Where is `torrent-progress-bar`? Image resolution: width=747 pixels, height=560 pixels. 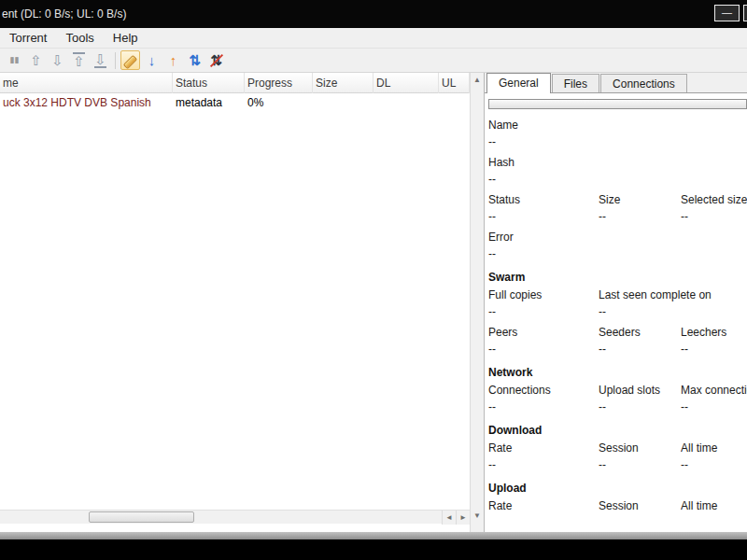 torrent-progress-bar is located at coordinates (618, 105).